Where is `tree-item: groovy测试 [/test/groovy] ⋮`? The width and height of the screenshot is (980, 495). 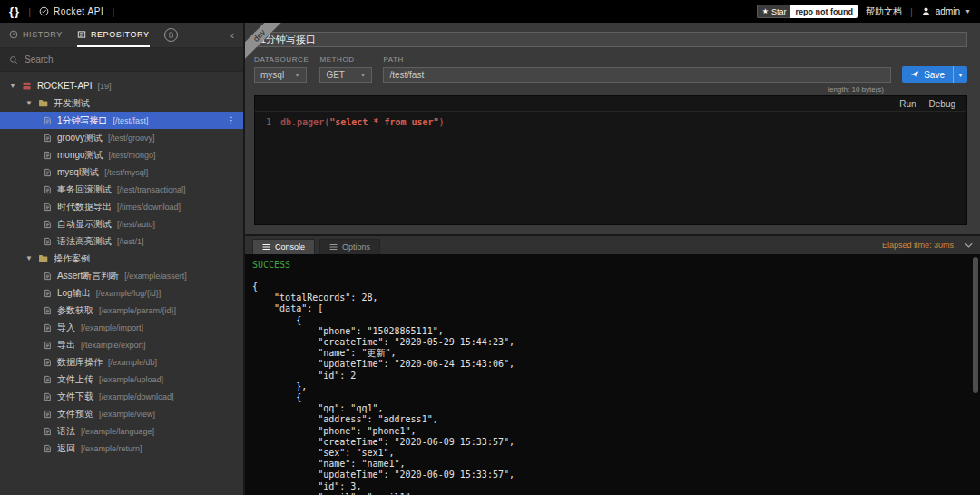
tree-item: groovy测试 [/test/groovy] ⋮ is located at coordinates (122, 138).